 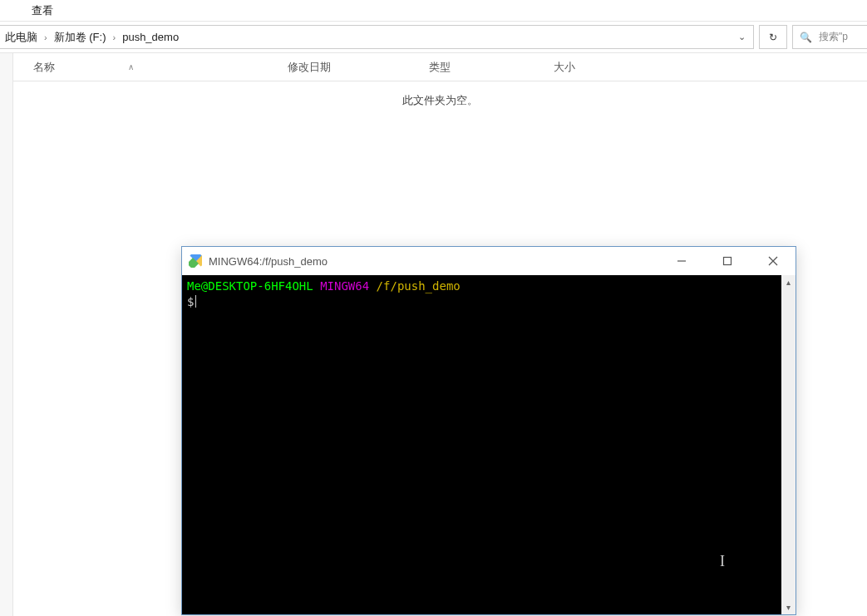 What do you see at coordinates (44, 67) in the screenshot?
I see `column-name-label: 名称` at bounding box center [44, 67].